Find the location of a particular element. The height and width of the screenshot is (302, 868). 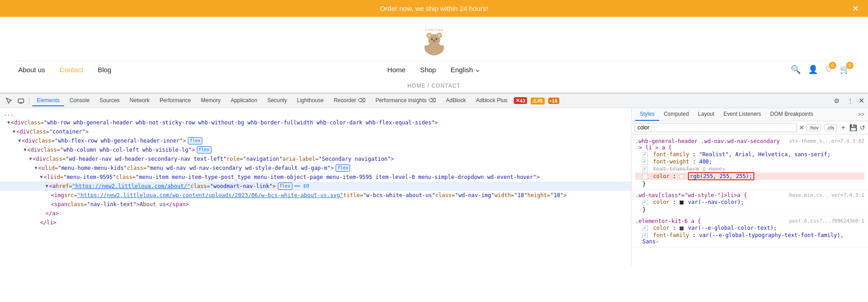

css-rule-header: .wd-nav[class*="wd-style-"]>li>a { base.… is located at coordinates (750, 195).